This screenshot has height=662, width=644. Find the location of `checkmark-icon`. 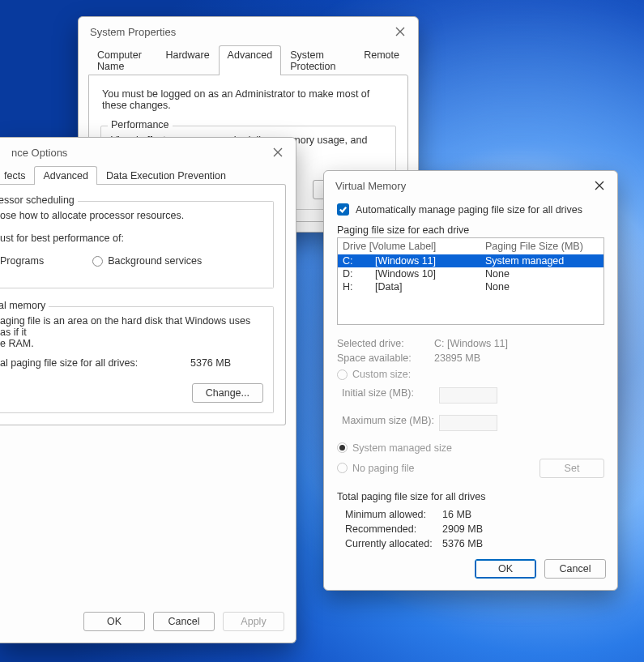

checkmark-icon is located at coordinates (343, 209).